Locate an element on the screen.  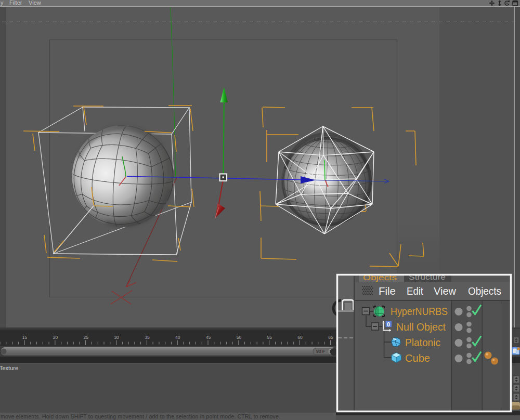
svg-text: 65 is located at coordinates (331, 337).